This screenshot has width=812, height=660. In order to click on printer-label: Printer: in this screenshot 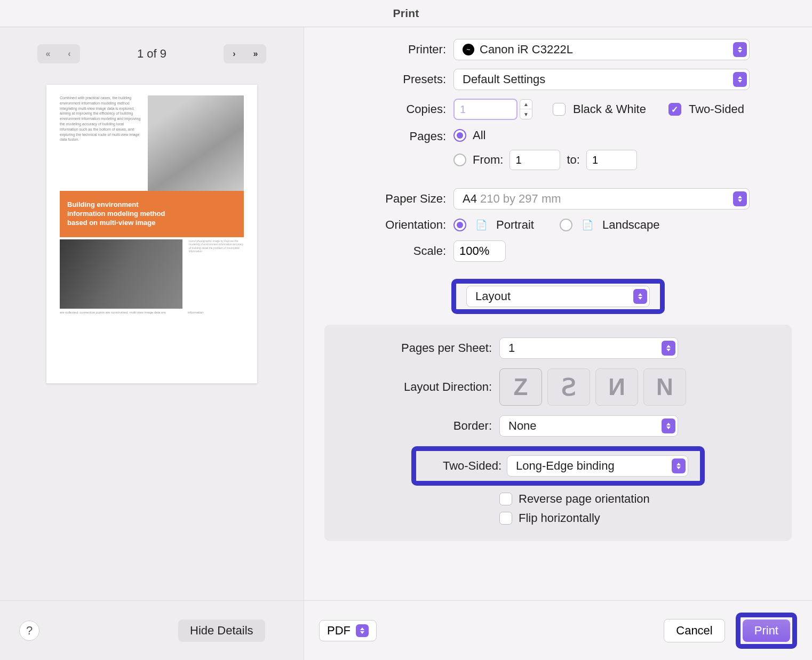, I will do `click(387, 50)`.